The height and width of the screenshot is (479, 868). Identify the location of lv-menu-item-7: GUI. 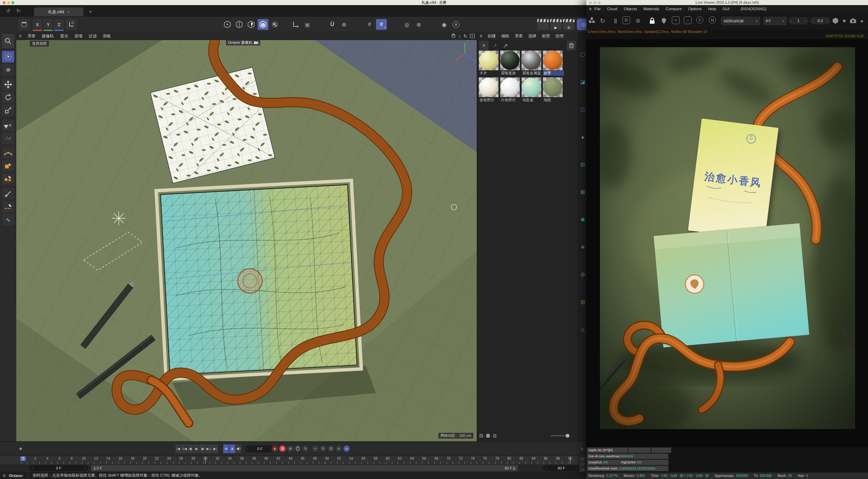
(726, 9).